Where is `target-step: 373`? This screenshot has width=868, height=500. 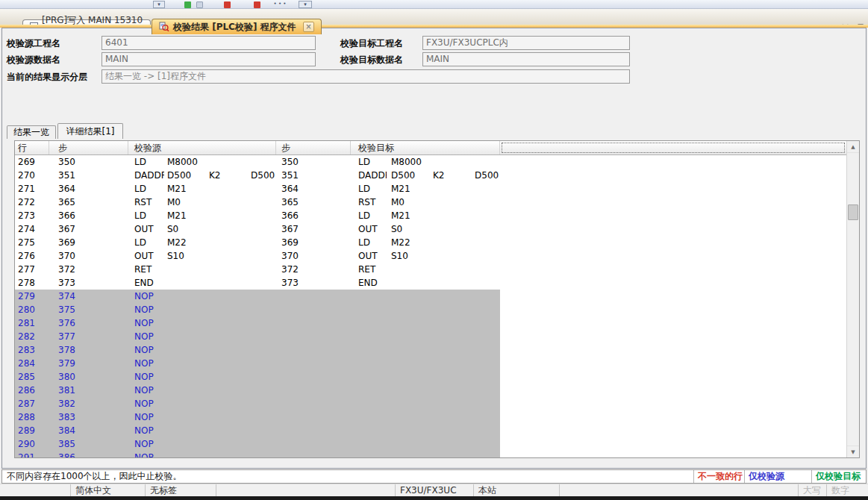 target-step: 373 is located at coordinates (313, 283).